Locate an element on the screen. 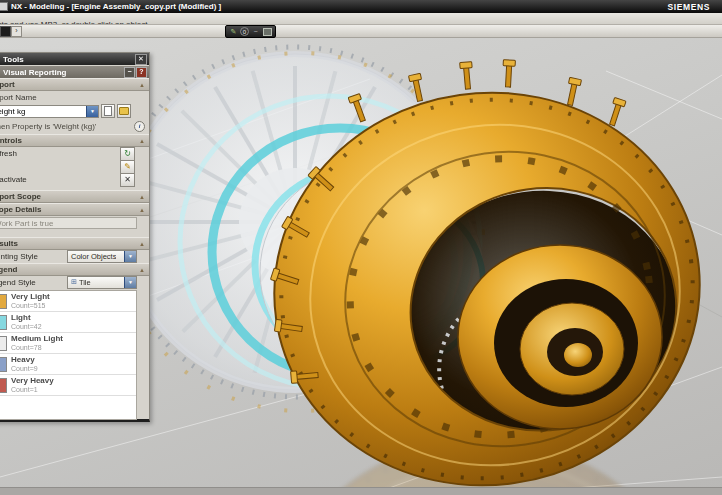  siemens-logo: SIEMENS is located at coordinates (695, 7).